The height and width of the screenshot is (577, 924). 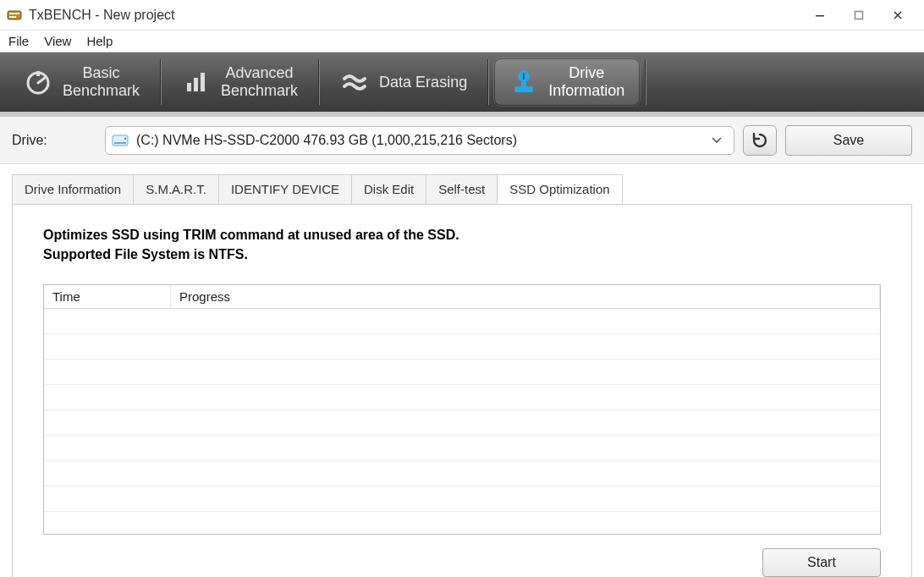 I want to click on close-button, so click(x=898, y=15).